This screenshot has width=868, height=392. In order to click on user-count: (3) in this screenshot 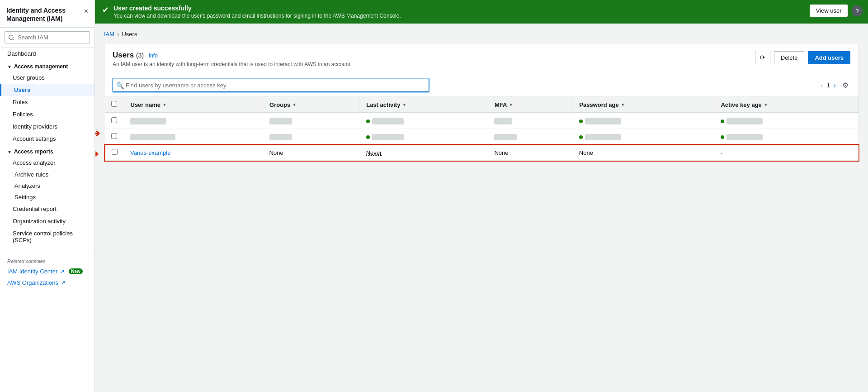, I will do `click(140, 55)`.